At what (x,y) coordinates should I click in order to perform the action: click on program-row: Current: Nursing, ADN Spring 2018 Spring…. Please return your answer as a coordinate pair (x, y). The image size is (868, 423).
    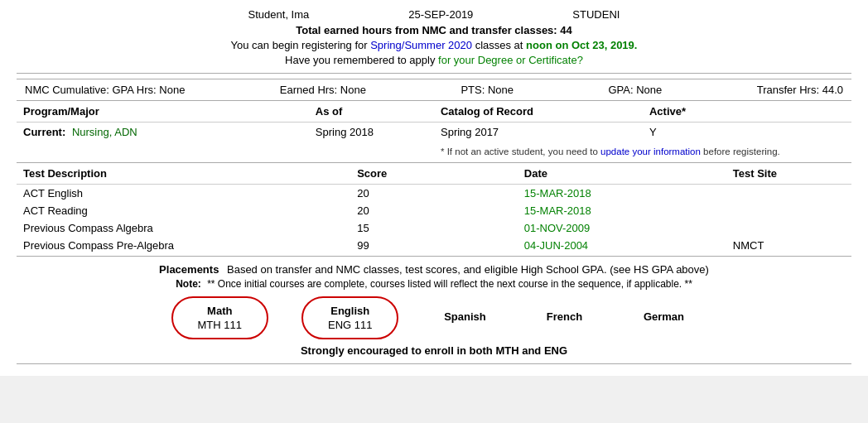
    Looking at the image, I should click on (434, 132).